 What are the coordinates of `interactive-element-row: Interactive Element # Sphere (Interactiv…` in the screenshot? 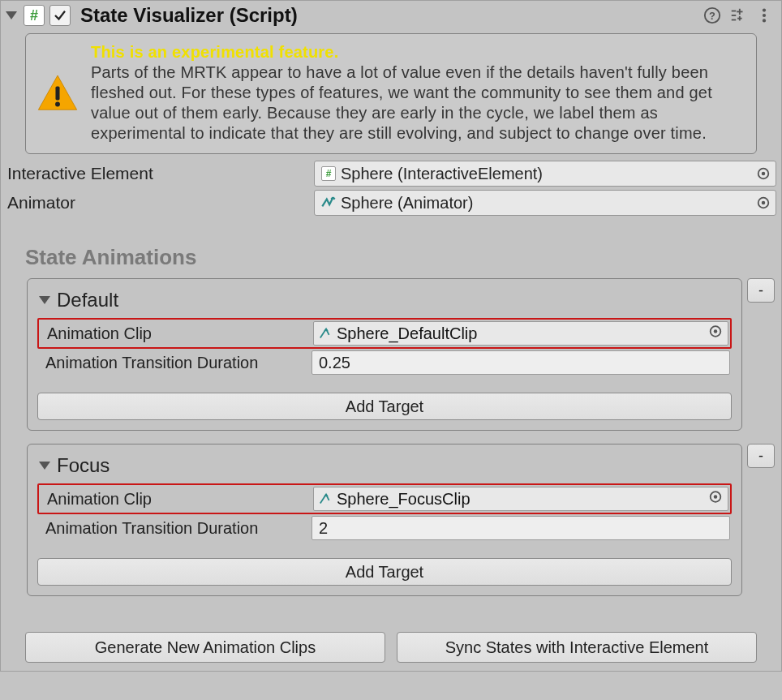 It's located at (391, 174).